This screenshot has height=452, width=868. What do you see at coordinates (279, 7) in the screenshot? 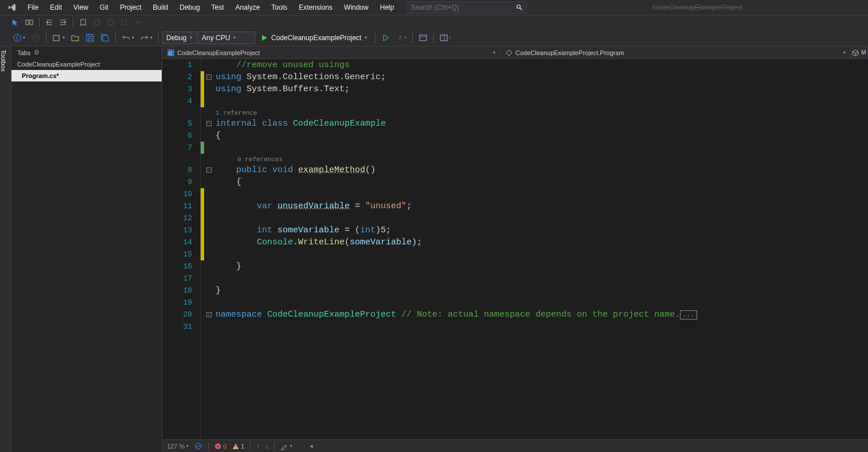
I see `menu-tools: Tools` at bounding box center [279, 7].